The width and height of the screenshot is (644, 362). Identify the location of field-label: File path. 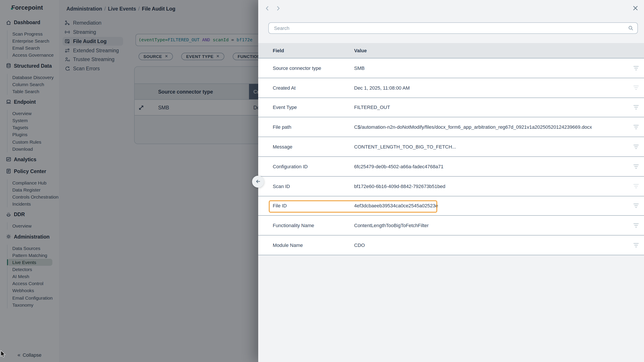
(282, 127).